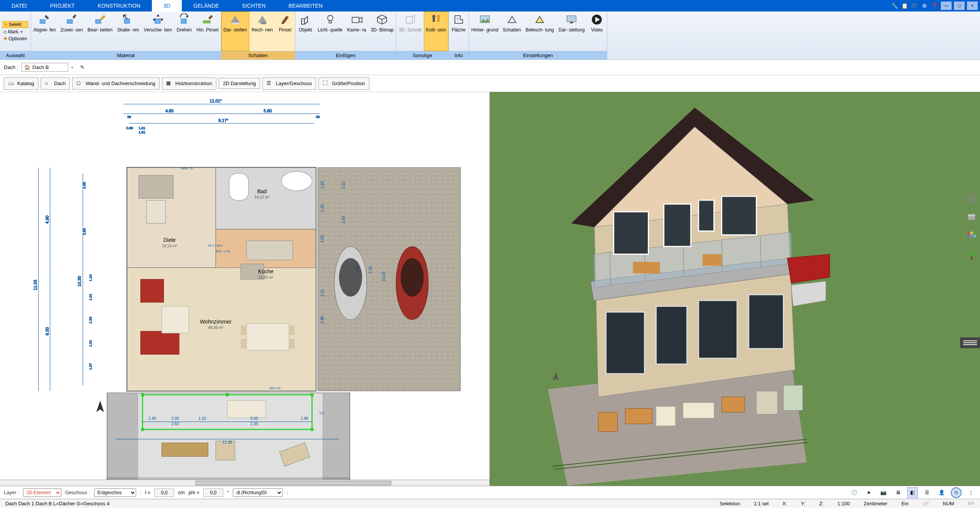  Describe the element at coordinates (275, 388) in the screenshot. I see `svg-text: BRH 26` at that location.